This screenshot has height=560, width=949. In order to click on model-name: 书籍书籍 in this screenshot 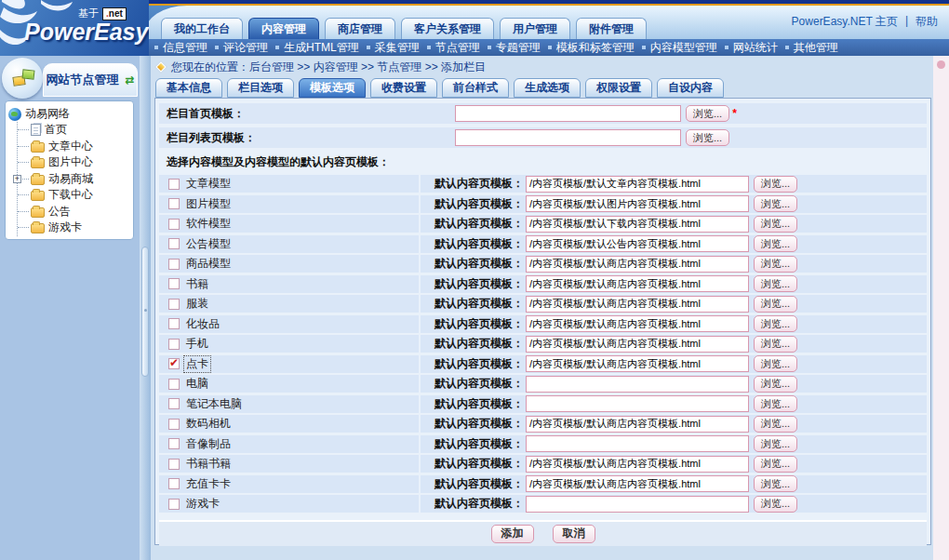, I will do `click(208, 463)`.